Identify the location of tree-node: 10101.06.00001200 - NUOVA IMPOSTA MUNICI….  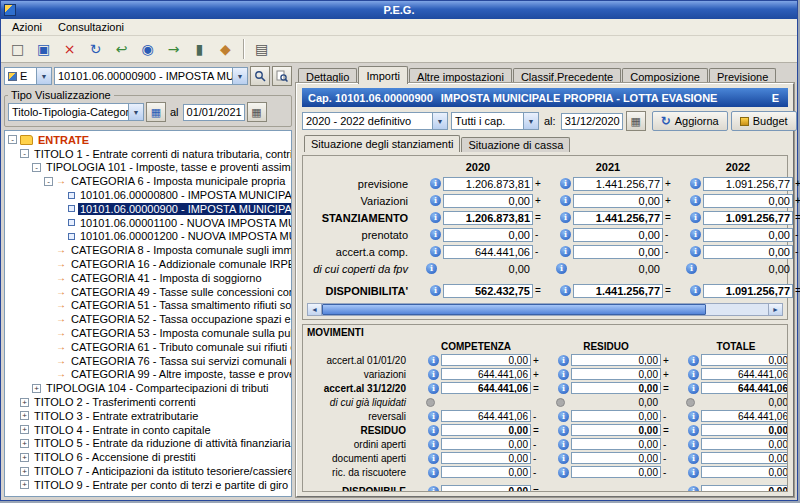
(150, 237).